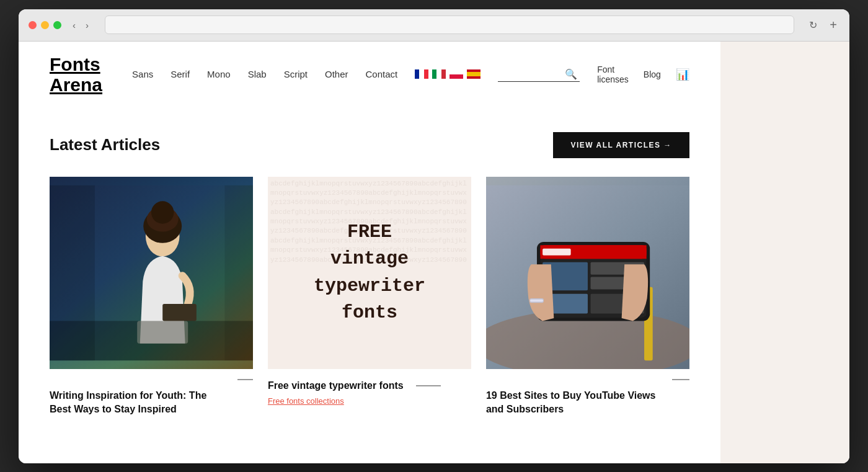 The height and width of the screenshot is (472, 868). Describe the element at coordinates (180, 74) in the screenshot. I see `nav-link-serif: Serif` at that location.